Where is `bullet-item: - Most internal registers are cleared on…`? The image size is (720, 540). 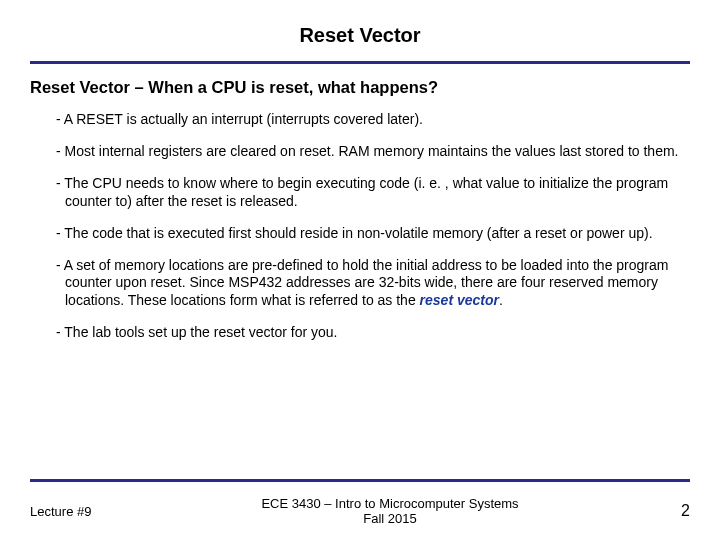 bullet-item: - Most internal registers are cleared on… is located at coordinates (370, 152).